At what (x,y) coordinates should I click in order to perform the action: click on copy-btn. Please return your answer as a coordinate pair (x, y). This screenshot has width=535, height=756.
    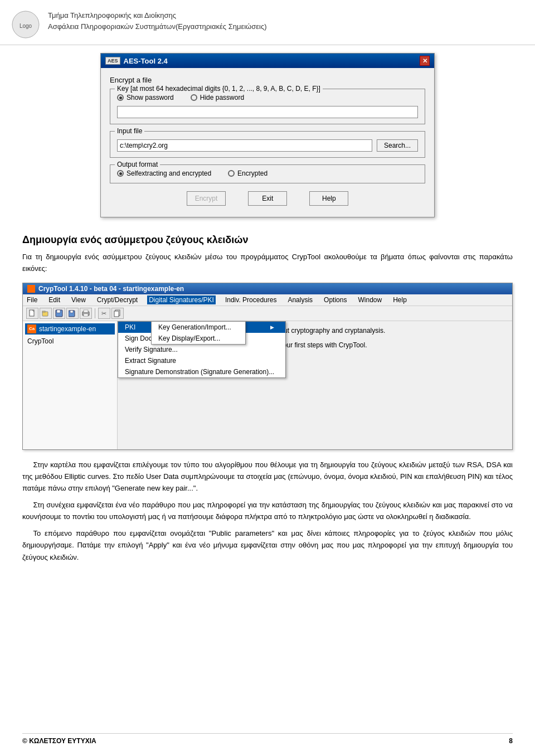
    Looking at the image, I should click on (118, 313).